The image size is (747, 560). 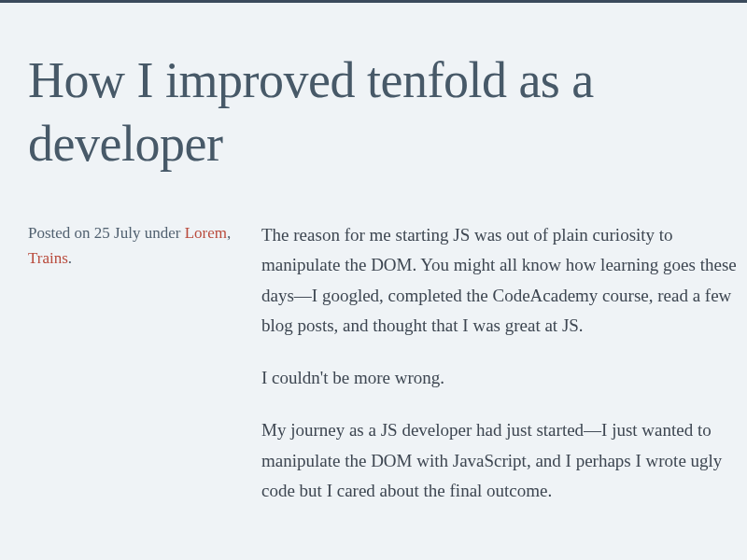 I want to click on meta-prefix: Posted on, so click(x=62, y=233).